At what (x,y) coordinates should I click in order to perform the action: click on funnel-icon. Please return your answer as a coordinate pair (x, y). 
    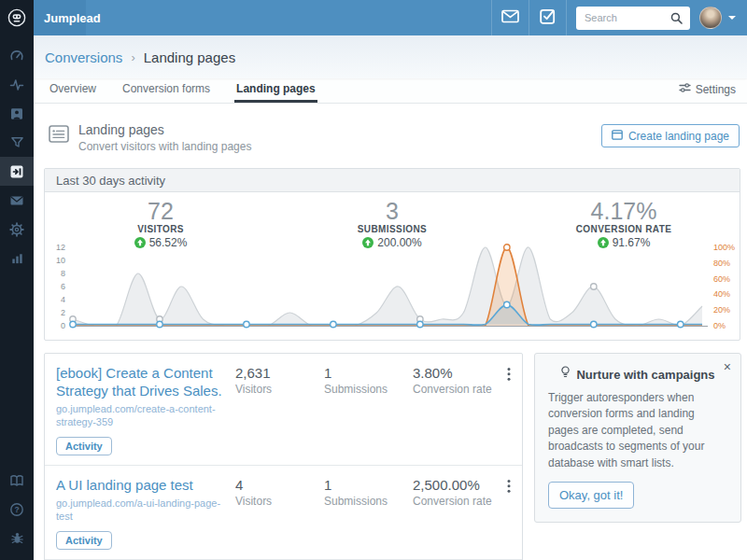
    Looking at the image, I should click on (17, 142).